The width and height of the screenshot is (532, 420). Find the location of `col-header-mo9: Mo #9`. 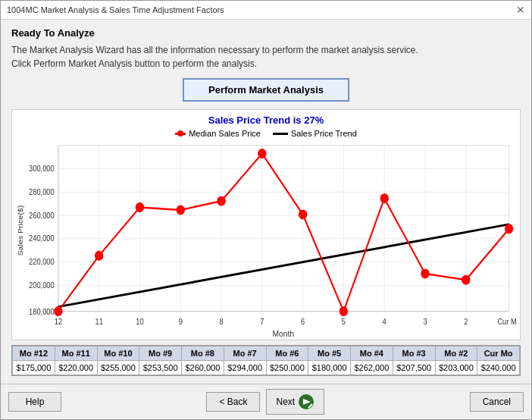

col-header-mo9: Mo #9 is located at coordinates (161, 353).